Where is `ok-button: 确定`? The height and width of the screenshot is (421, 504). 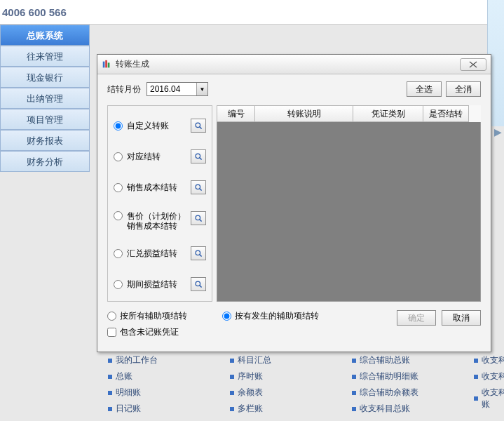 ok-button: 确定 is located at coordinates (416, 318).